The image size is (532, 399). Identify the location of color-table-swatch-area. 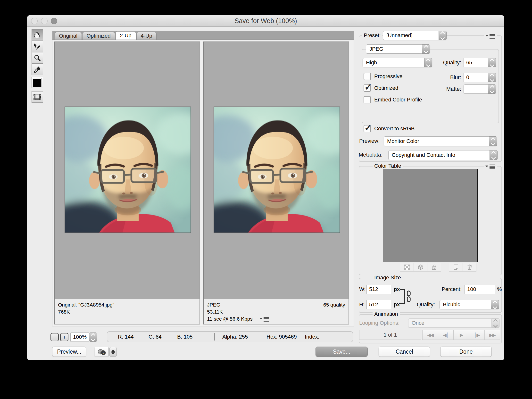
(430, 216).